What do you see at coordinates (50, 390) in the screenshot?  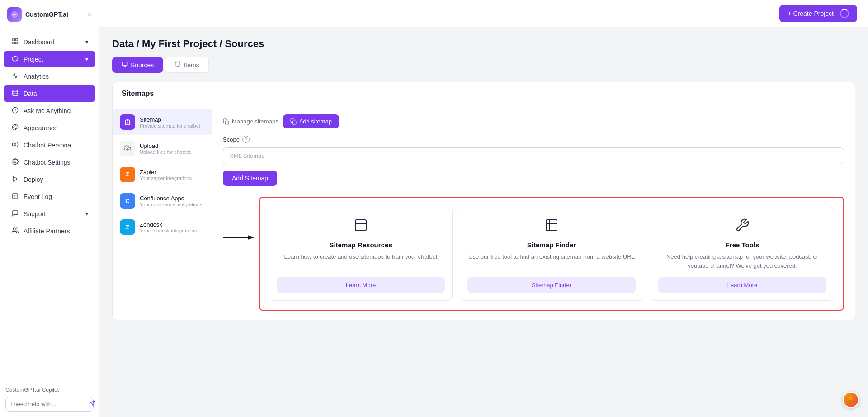 I see `copilot-label: CustomGPT.ai Copilot` at bounding box center [50, 390].